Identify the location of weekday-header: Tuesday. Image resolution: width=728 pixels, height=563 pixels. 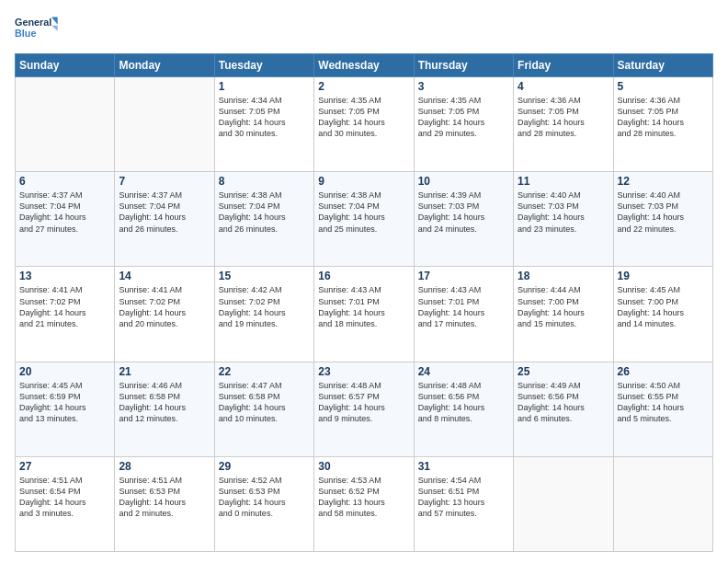
(264, 66).